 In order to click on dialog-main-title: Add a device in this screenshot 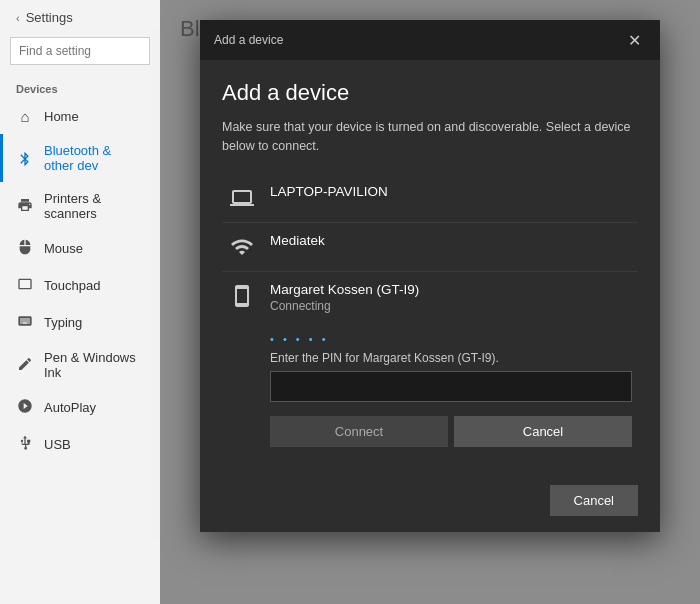, I will do `click(430, 93)`.